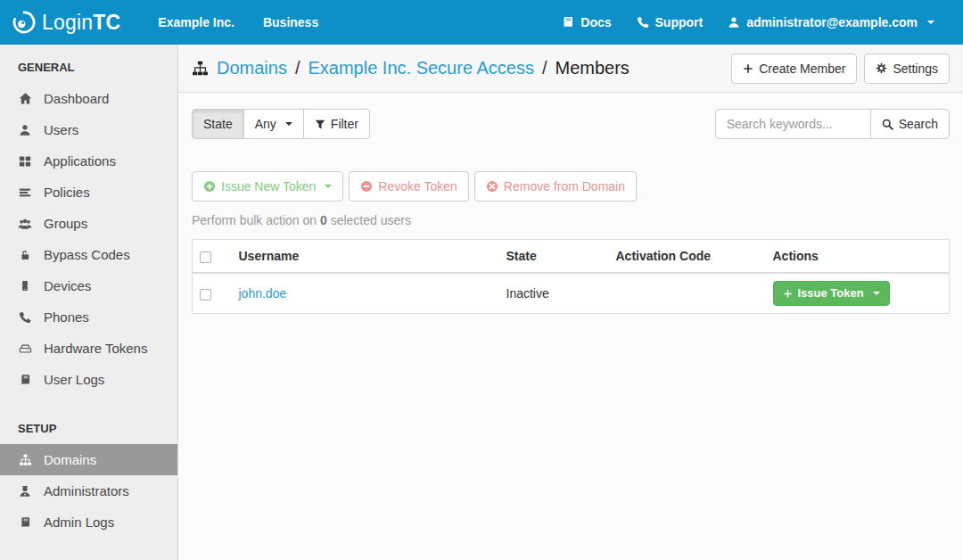  I want to click on breadcrumb: Domains / Example Inc. Secure Access / M…, so click(410, 68).